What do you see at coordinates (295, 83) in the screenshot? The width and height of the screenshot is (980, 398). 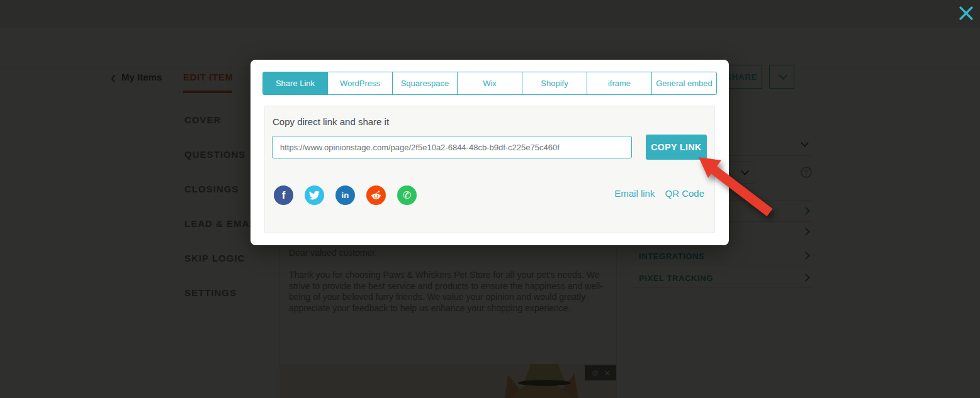 I see `tab-share-link: Share Link` at bounding box center [295, 83].